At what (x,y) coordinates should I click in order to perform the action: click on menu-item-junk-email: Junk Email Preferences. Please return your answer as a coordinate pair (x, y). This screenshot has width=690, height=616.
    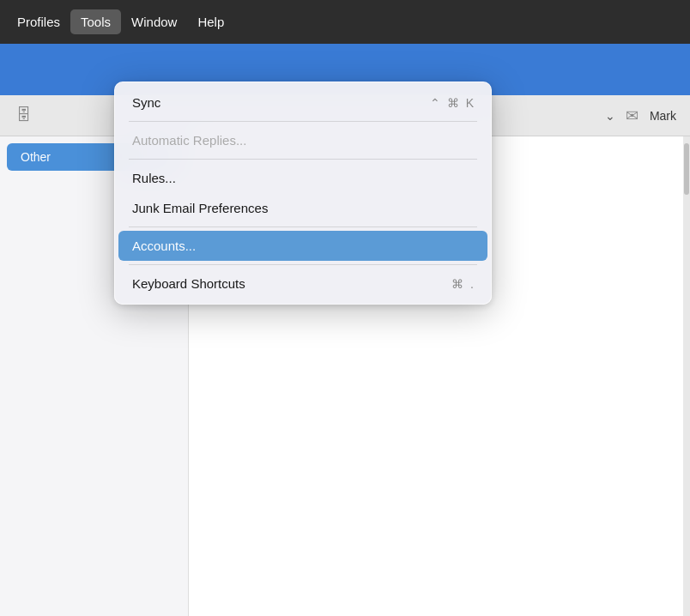
    Looking at the image, I should click on (303, 208).